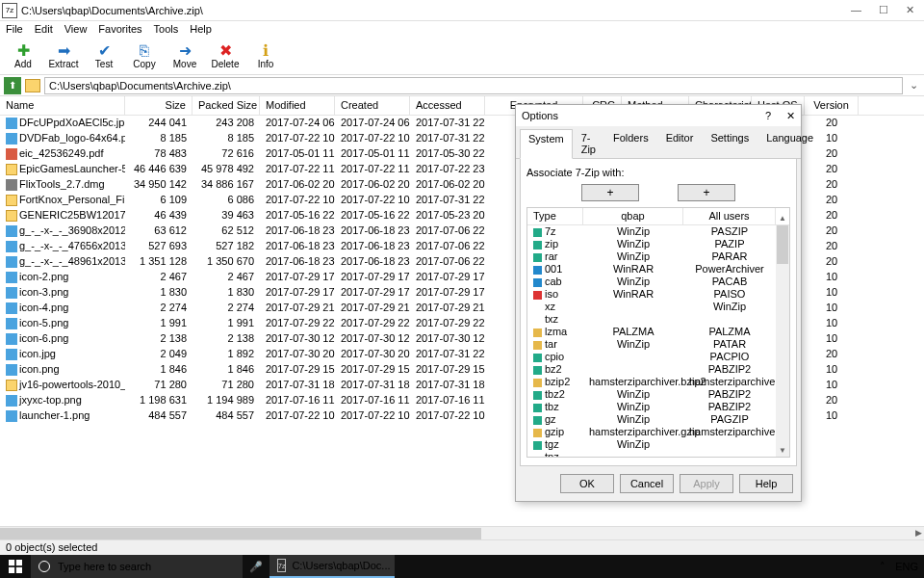 The width and height of the screenshot is (924, 578). Describe the element at coordinates (658, 245) in the screenshot. I see `ext-row: zipWinZipPAZIP` at that location.